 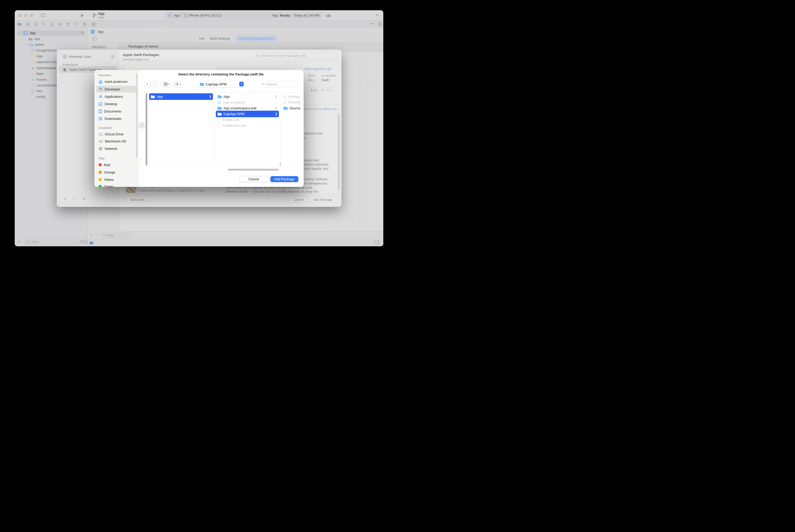 I want to click on navigator-filter-input, so click(x=54, y=242).